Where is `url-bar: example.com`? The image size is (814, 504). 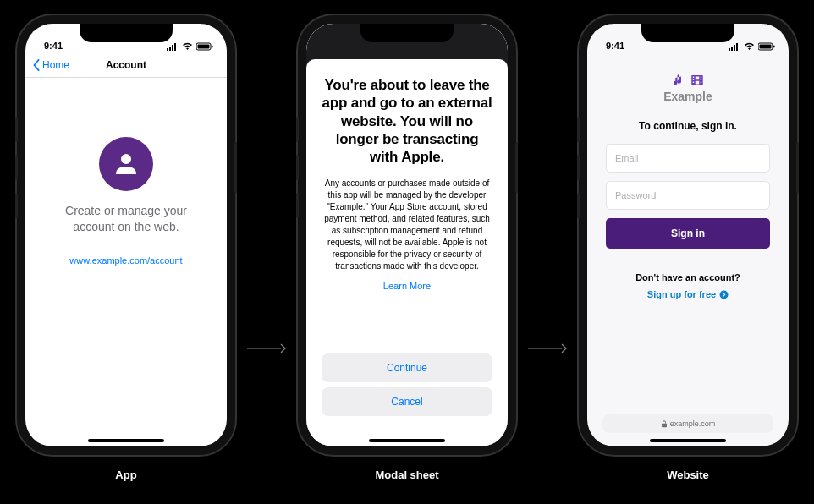 url-bar: example.com is located at coordinates (688, 424).